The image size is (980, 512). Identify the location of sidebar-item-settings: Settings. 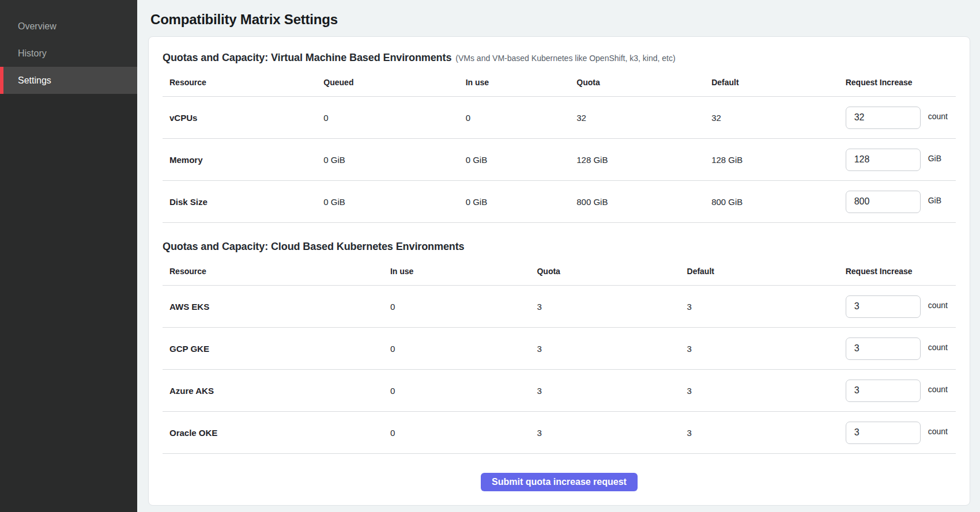
(69, 81).